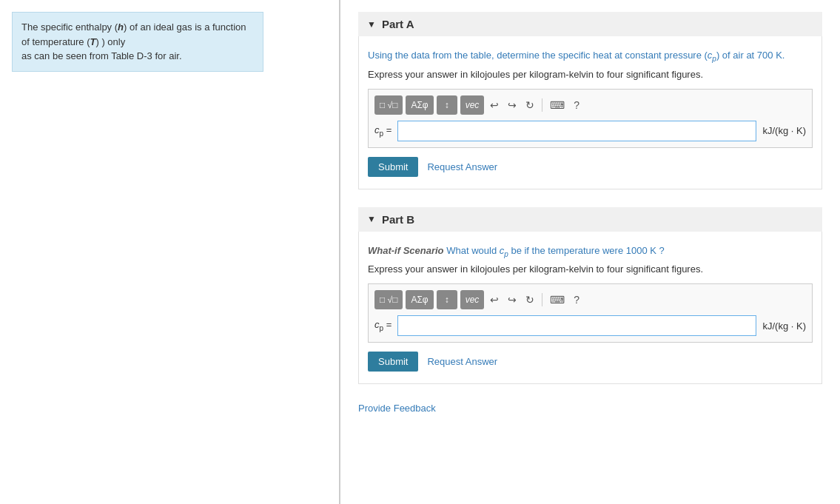 This screenshot has height=504, width=840. What do you see at coordinates (462, 167) in the screenshot?
I see `part-a-request-link: Request Answer` at bounding box center [462, 167].